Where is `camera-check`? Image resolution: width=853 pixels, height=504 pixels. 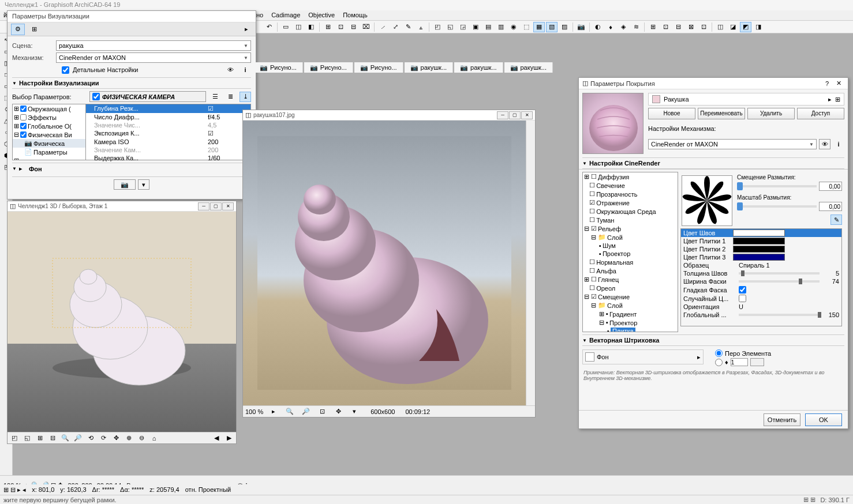
camera-check is located at coordinates (96, 97).